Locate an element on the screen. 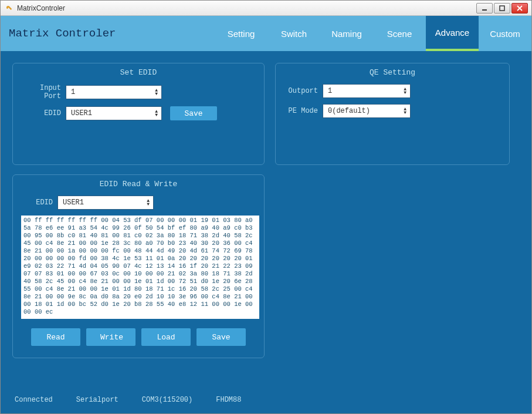 The image size is (532, 414). panel-title-qe: QE Setting is located at coordinates (392, 73).